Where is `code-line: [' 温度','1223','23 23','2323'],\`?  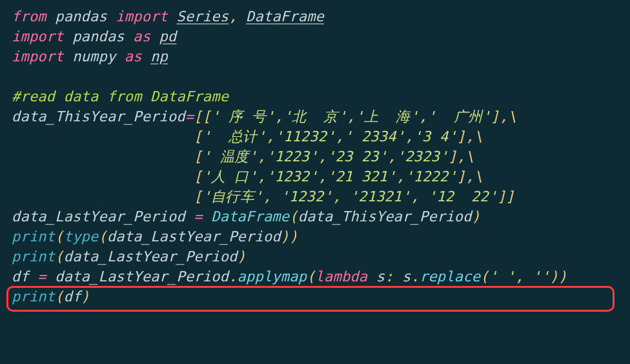 code-line: [' 温度','1223','23 23','2323'],\ is located at coordinates (243, 156).